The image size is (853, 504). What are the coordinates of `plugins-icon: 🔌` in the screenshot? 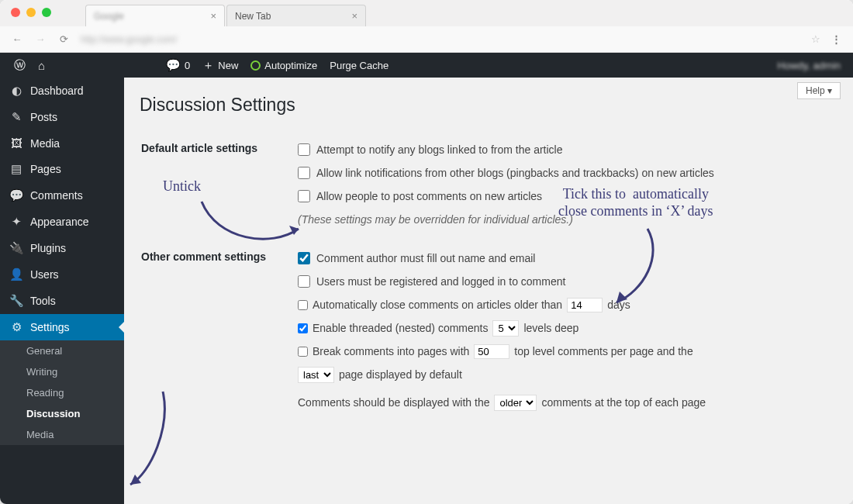 It's located at (16, 248).